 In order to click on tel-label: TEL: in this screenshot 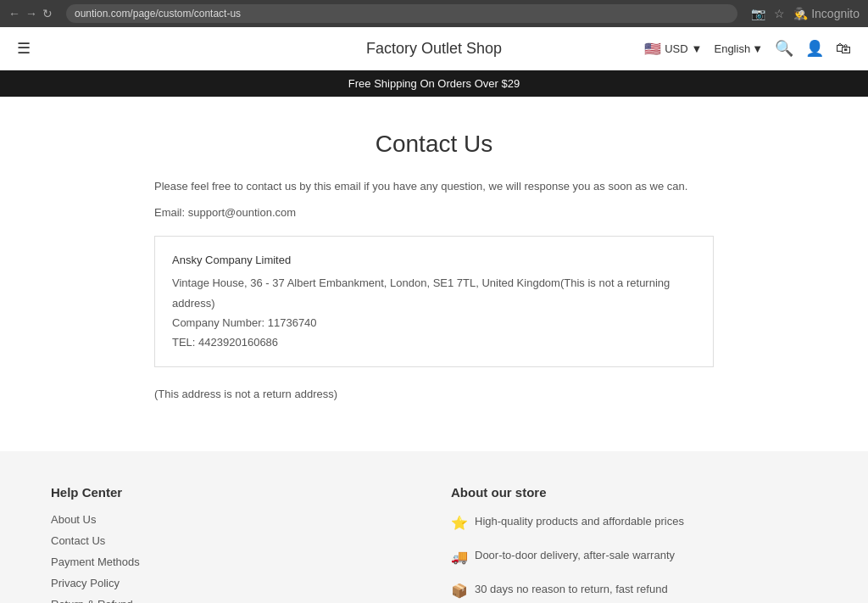, I will do `click(183, 343)`.